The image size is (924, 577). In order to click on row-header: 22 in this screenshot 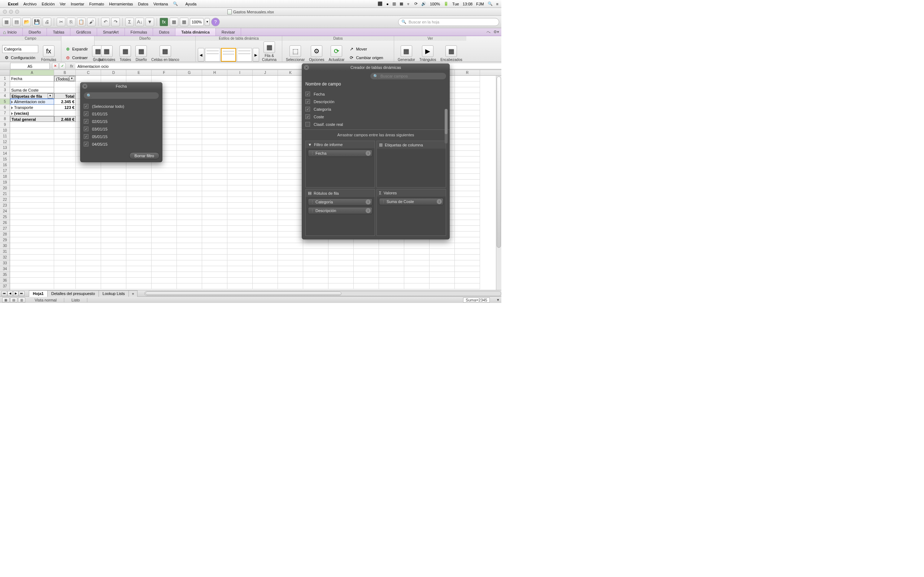, I will do `click(5, 200)`.